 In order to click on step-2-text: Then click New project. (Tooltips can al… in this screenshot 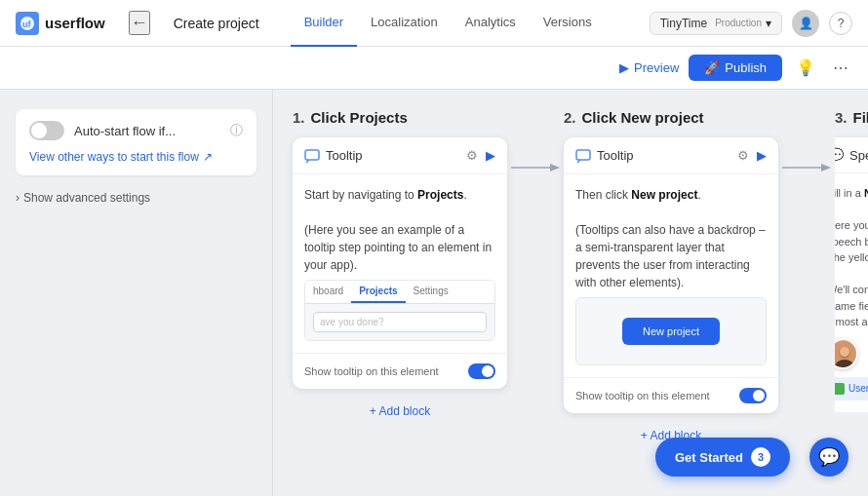, I will do `click(671, 239)`.